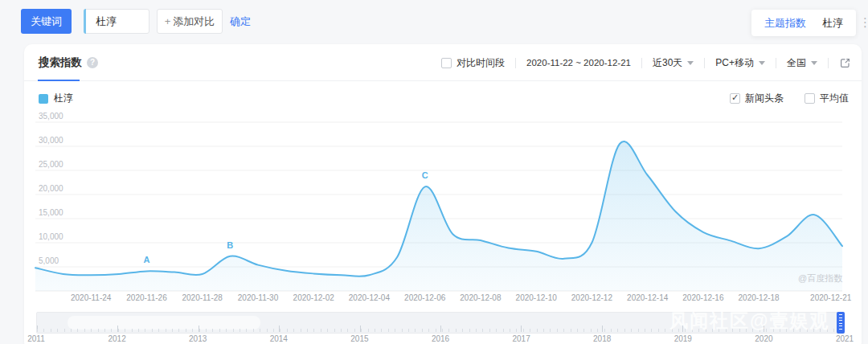 This screenshot has width=868, height=344. Describe the element at coordinates (117, 21) in the screenshot. I see `keyword-input` at that location.